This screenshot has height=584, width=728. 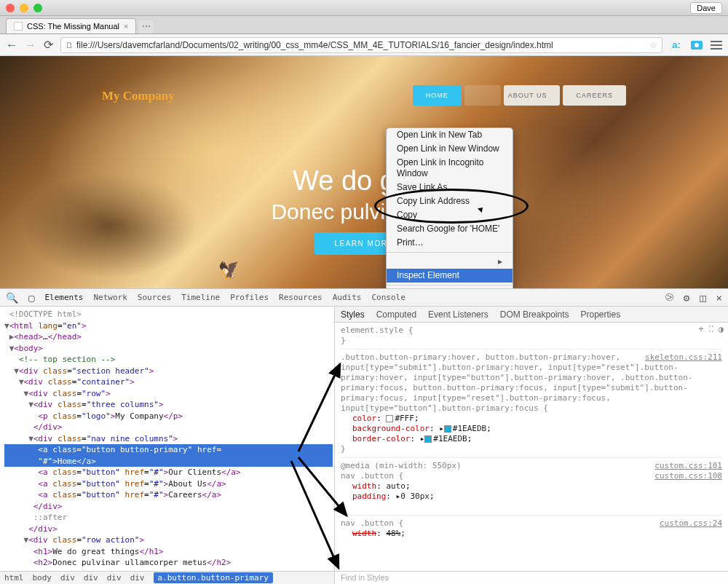 What do you see at coordinates (12, 45) in the screenshot?
I see `back-button: ←` at bounding box center [12, 45].